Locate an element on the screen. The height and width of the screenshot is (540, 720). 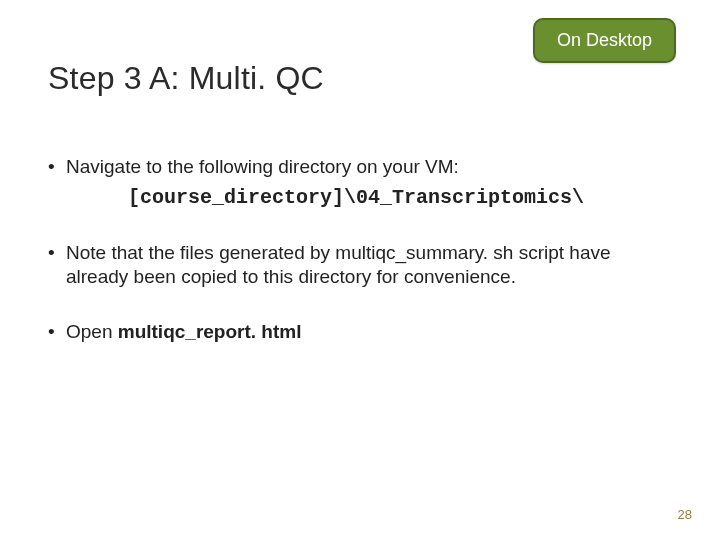
bullet-open-text: Open is located at coordinates (92, 332).